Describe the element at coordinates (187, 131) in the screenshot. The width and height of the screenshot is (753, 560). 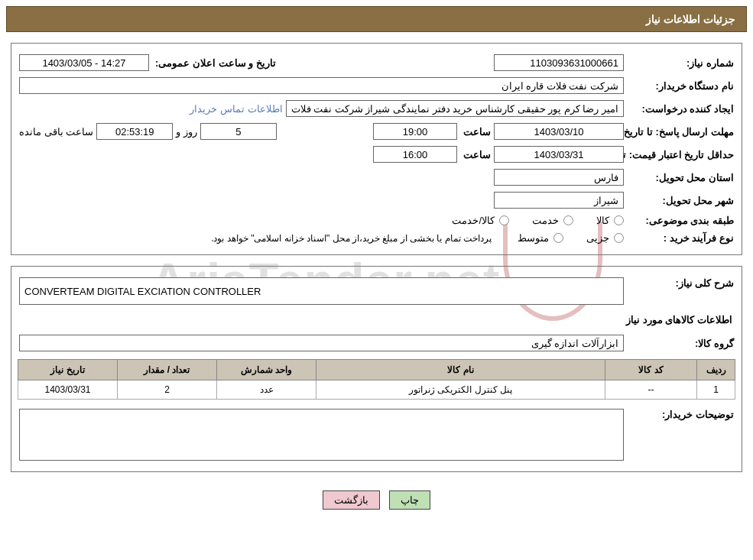
I see `days-suffix: روز و` at that location.